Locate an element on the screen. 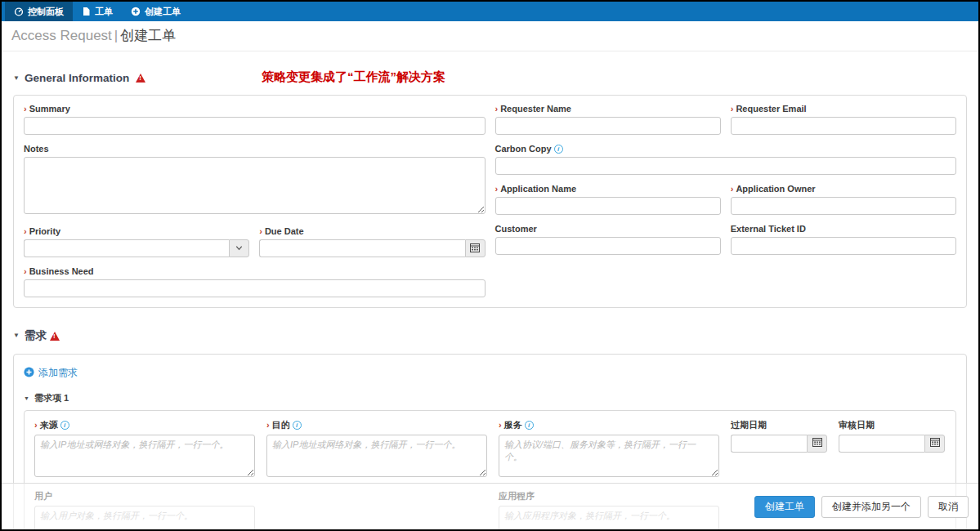 The height and width of the screenshot is (531, 980). general-section-header: ▼ General Information ! 策略变更集成了“工作流”解决方案 is located at coordinates (490, 78).